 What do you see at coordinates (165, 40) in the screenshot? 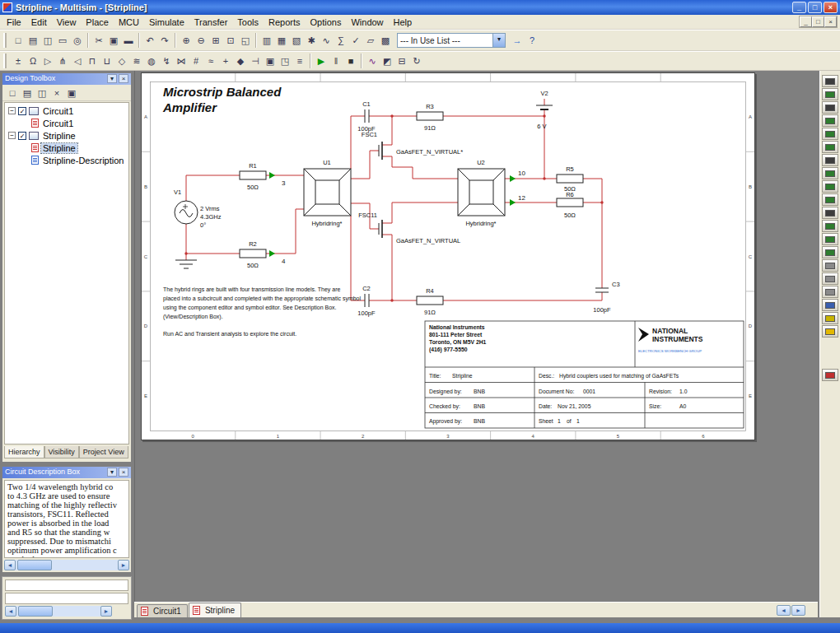
I see `redo-icon: ↷` at bounding box center [165, 40].